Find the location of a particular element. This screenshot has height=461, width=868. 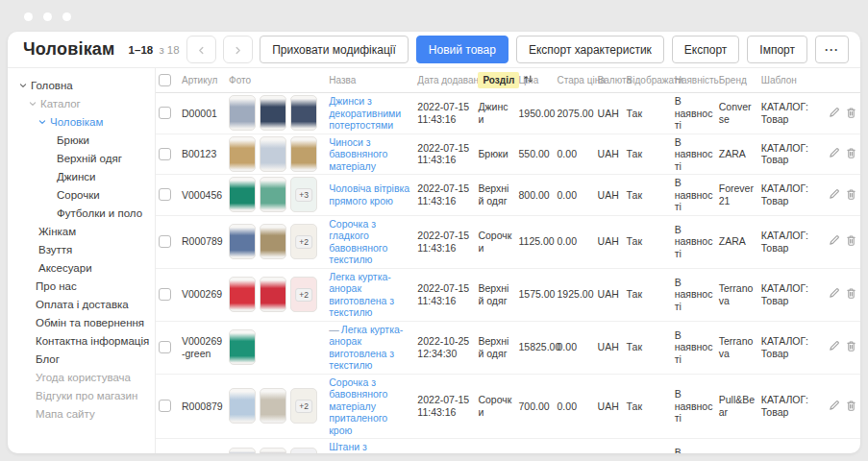

new-product-button: Новий товар is located at coordinates (462, 50).